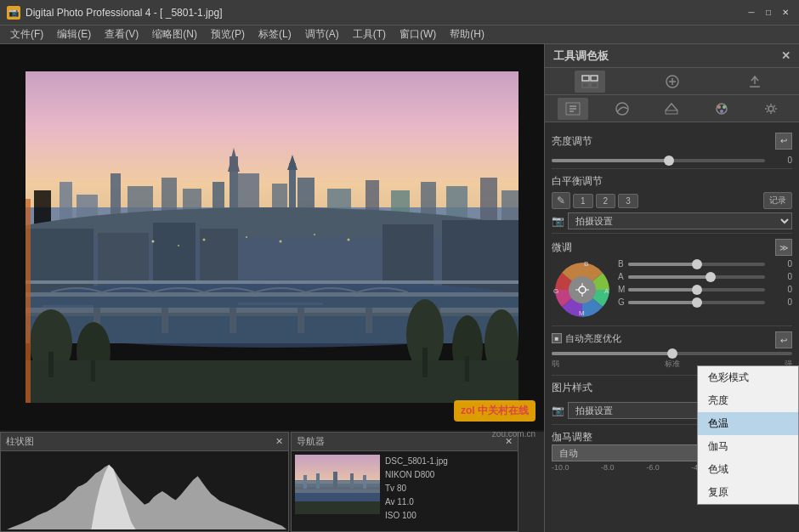  What do you see at coordinates (581, 56) in the screenshot?
I see `right-panel-title: 工具调色板` at bounding box center [581, 56].